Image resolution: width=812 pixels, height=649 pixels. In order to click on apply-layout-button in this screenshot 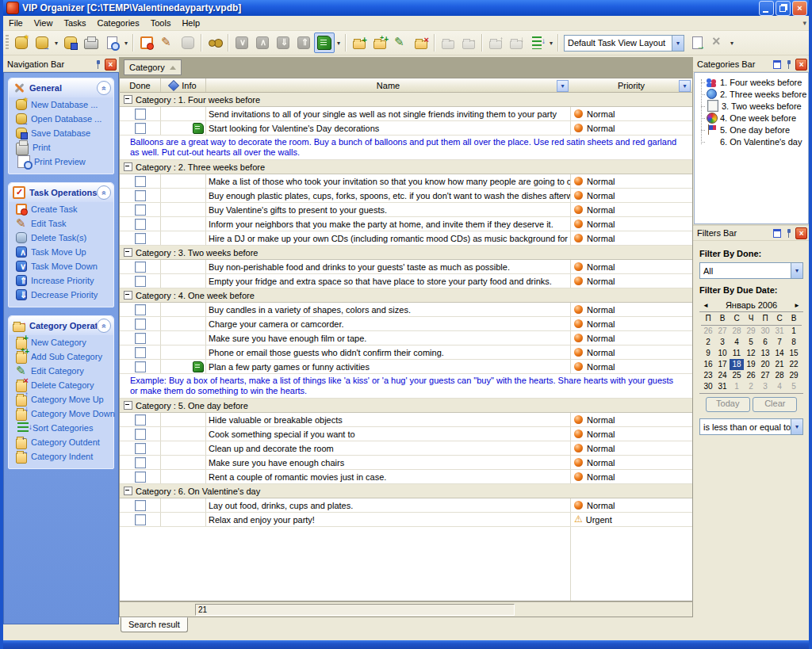, I will do `click(697, 43)`.